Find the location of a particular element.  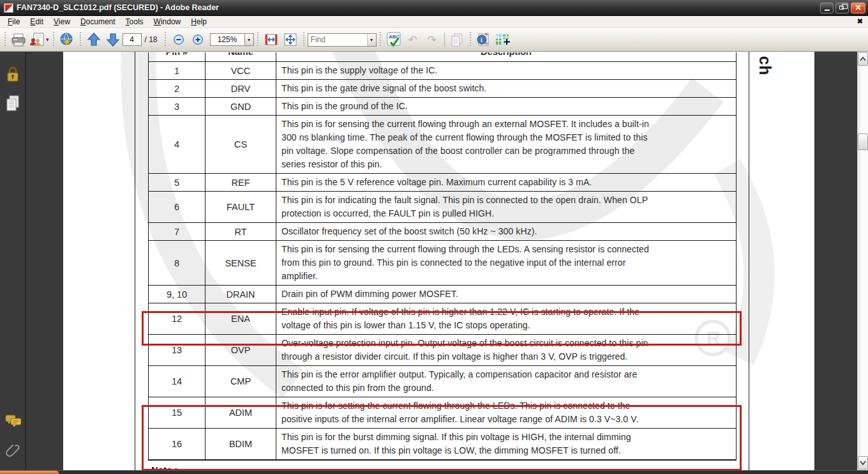

abc-check-icon: ABC is located at coordinates (394, 40).